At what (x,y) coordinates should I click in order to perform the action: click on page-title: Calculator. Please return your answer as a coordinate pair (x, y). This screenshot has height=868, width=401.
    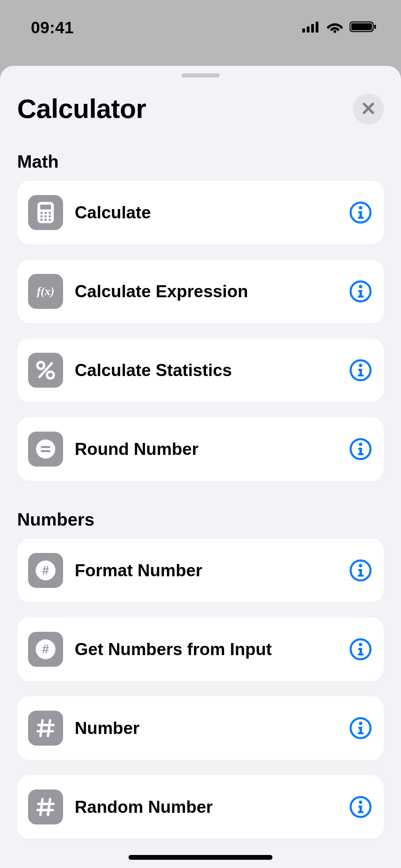
    Looking at the image, I should click on (82, 109).